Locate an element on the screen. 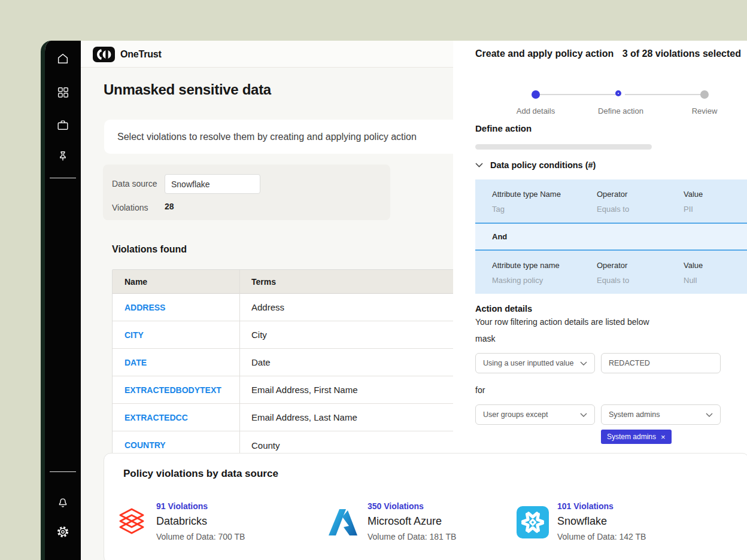 This screenshot has width=747, height=560. pushpin-icon is located at coordinates (63, 156).